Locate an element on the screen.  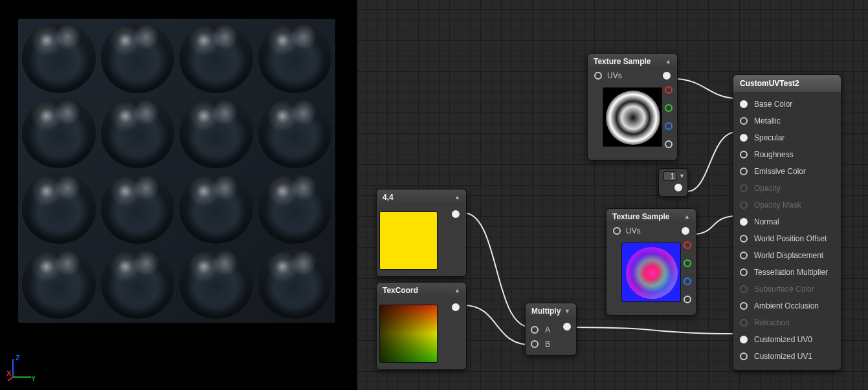
multiply-node: Multiply ▼ A B is located at coordinates (551, 329).